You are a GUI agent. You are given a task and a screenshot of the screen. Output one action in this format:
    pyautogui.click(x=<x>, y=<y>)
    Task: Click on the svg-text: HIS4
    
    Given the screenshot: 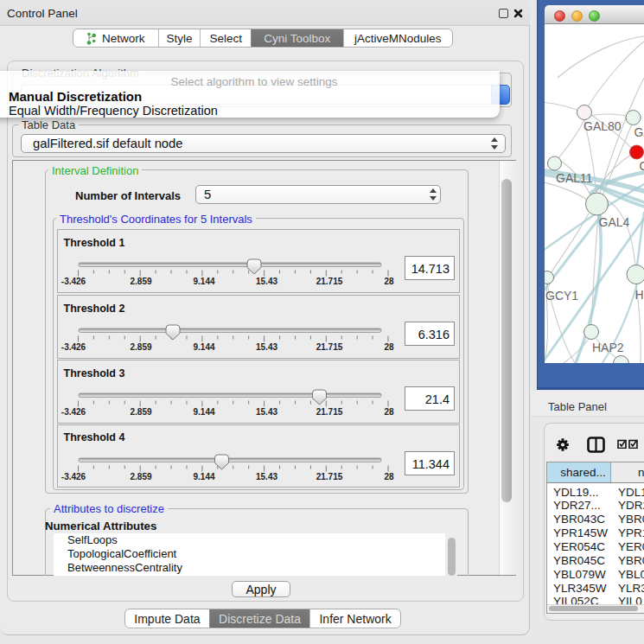 What is the action you would take?
    pyautogui.click(x=640, y=295)
    